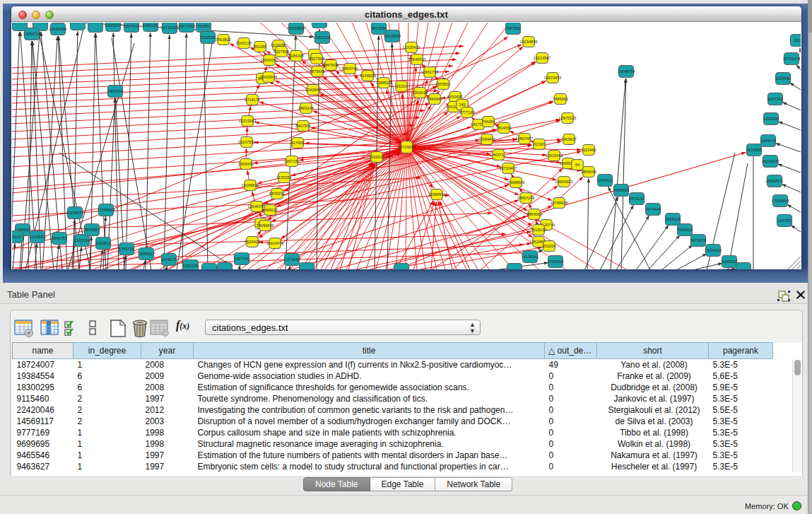 This screenshot has height=514, width=812. Describe the element at coordinates (191, 266) in the screenshot. I see `svg-text: 1292346` at that location.